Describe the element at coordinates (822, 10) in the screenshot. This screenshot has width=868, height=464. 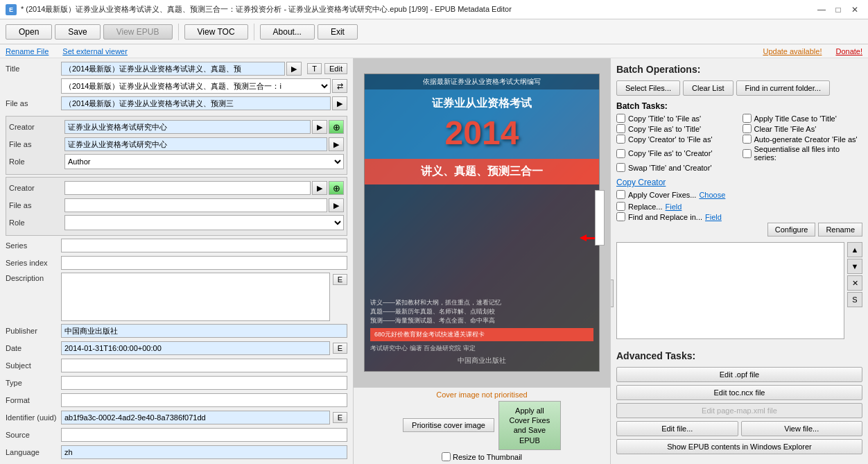
I see `minimize-button: —` at that location.